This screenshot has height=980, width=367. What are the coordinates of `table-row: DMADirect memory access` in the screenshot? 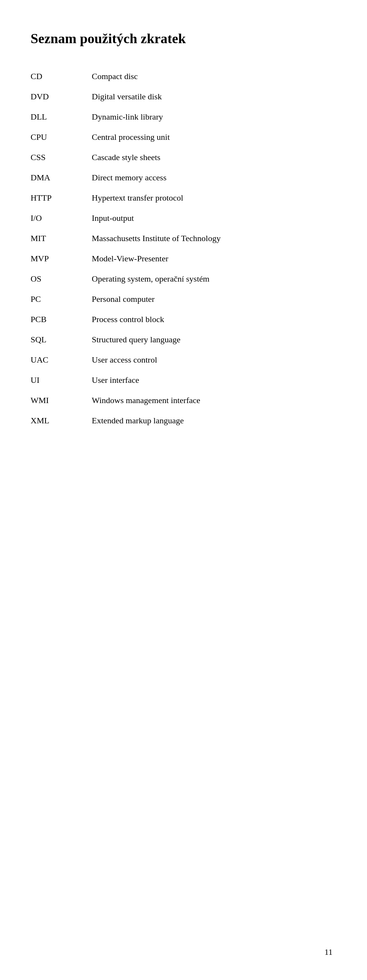 It's located at (182, 177).